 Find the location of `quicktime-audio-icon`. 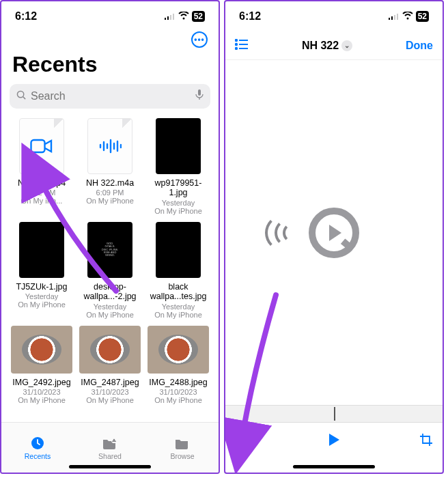

quicktime-audio-icon is located at coordinates (334, 233).